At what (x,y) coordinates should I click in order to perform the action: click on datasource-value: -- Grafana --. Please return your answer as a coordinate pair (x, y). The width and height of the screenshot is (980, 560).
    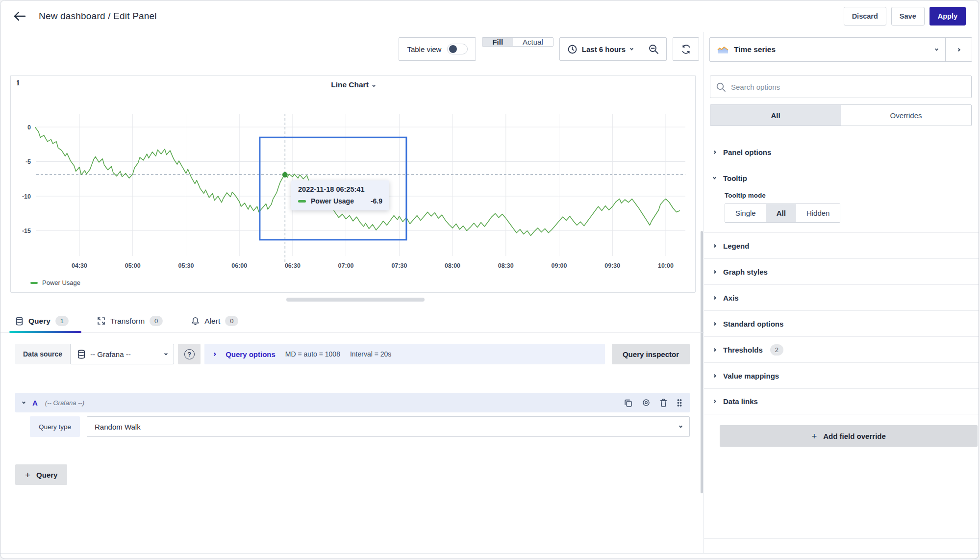
    Looking at the image, I should click on (111, 354).